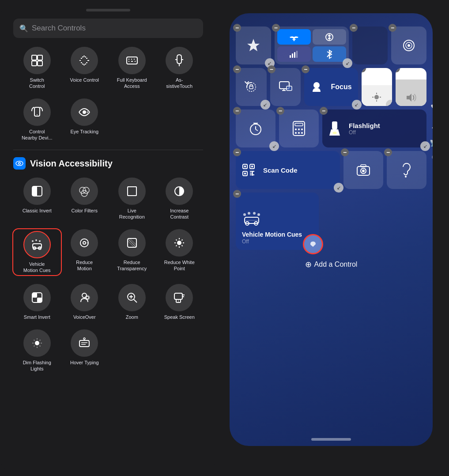  I want to click on hearing-tile: −, so click(407, 170).